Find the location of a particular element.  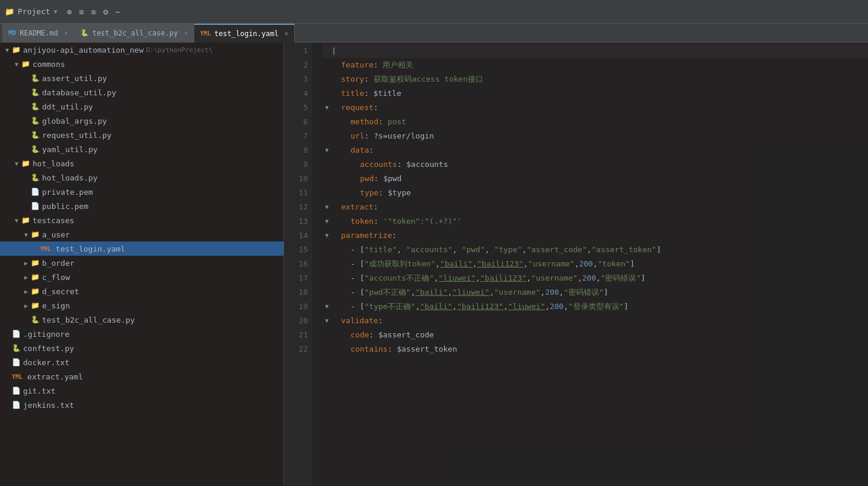

code-line-4: title: $title is located at coordinates (595, 94).